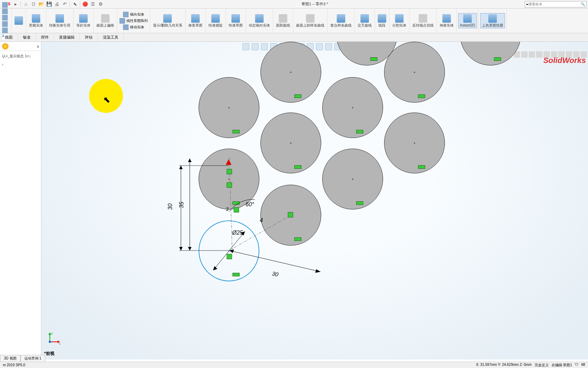 Image resolution: width=588 pixels, height=368 pixels. What do you see at coordinates (216, 21) in the screenshot?
I see `quicksnap-button: 快速捕捉` at bounding box center [216, 21].